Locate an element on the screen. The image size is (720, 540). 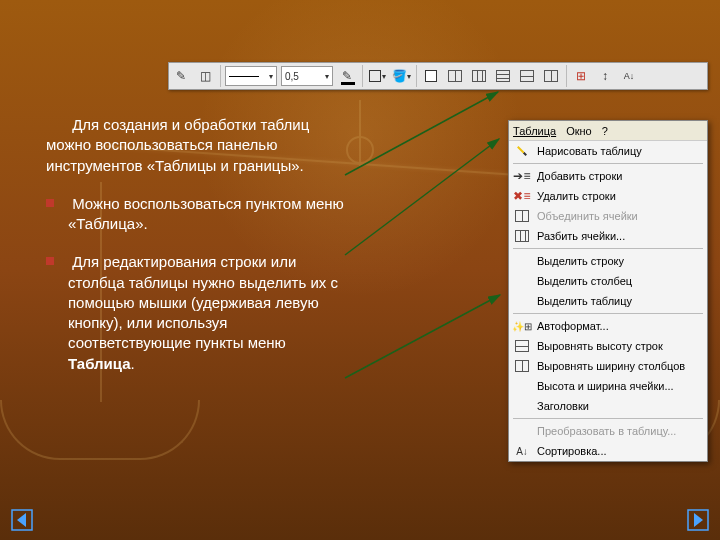
paragraph-2: Можно воспользоваться пунктом меню «Табл… is located at coordinates (196, 214).